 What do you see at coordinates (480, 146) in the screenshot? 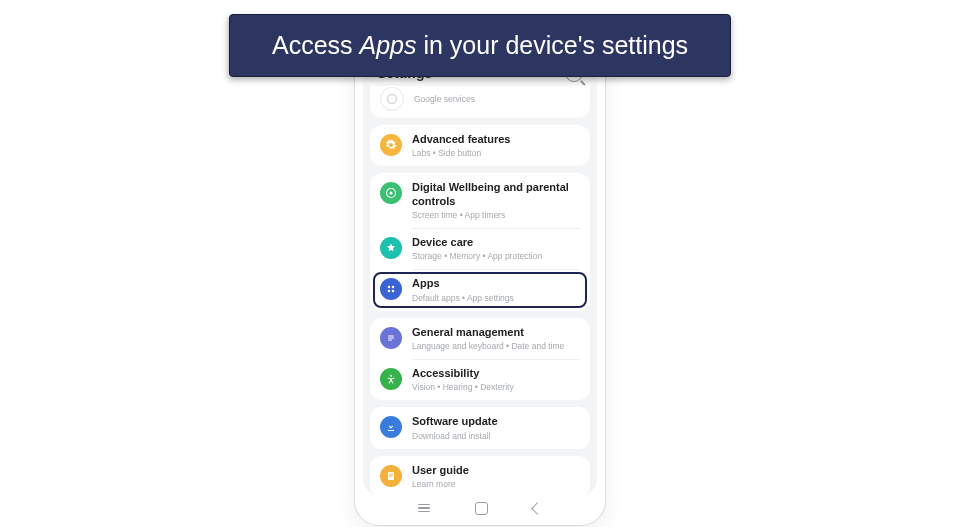
I see `settings-group: Advanced featuresLabs • Side button` at bounding box center [480, 146].